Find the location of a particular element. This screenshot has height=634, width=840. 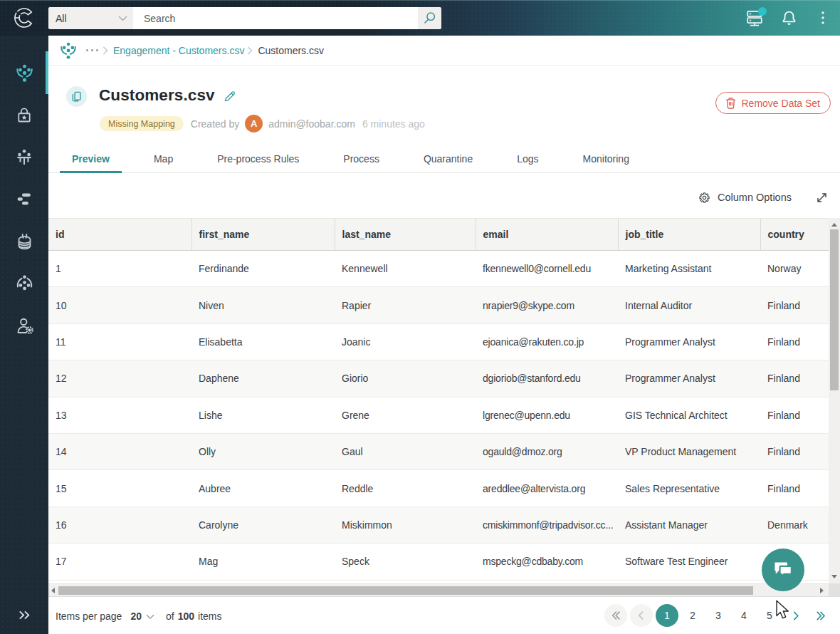

creator-email: admin@foobar.com is located at coordinates (312, 124).